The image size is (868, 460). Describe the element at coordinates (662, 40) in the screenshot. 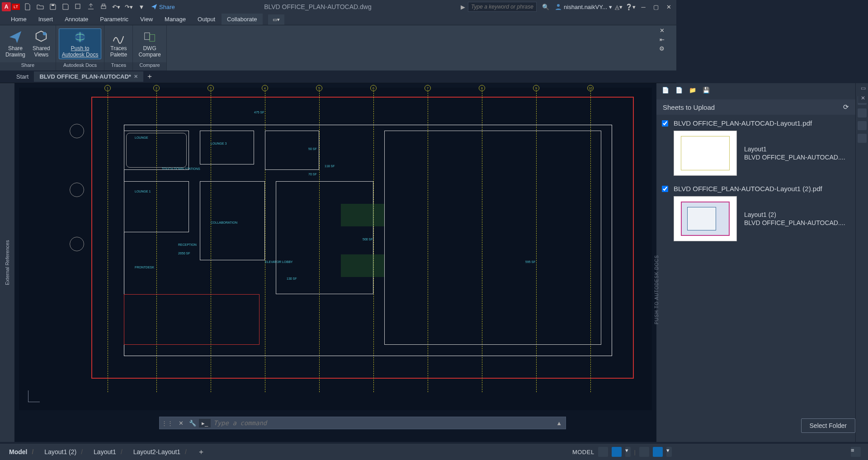

I see `panel-collapse-buttons: ✕ ⇤ ⚙` at that location.